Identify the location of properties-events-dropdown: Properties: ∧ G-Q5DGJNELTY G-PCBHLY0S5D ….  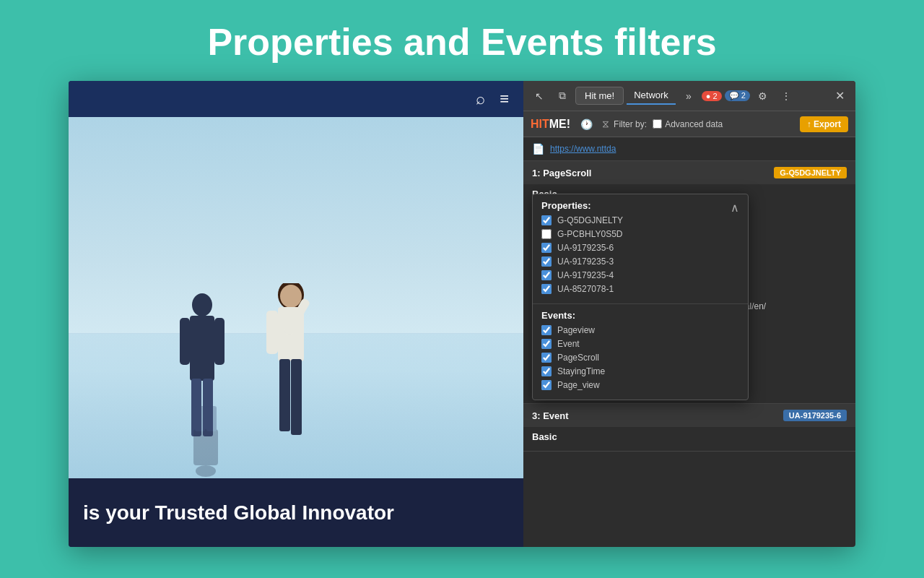
(640, 297).